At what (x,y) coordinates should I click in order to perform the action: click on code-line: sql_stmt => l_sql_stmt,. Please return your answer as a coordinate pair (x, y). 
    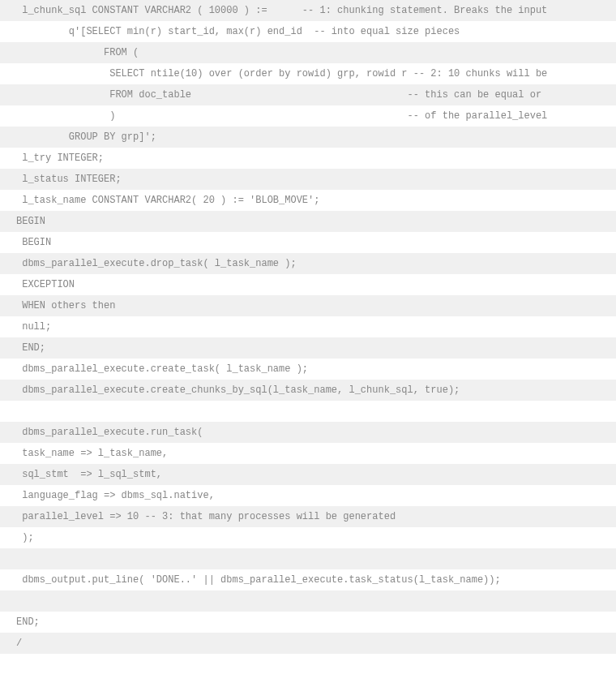
    Looking at the image, I should click on (308, 475).